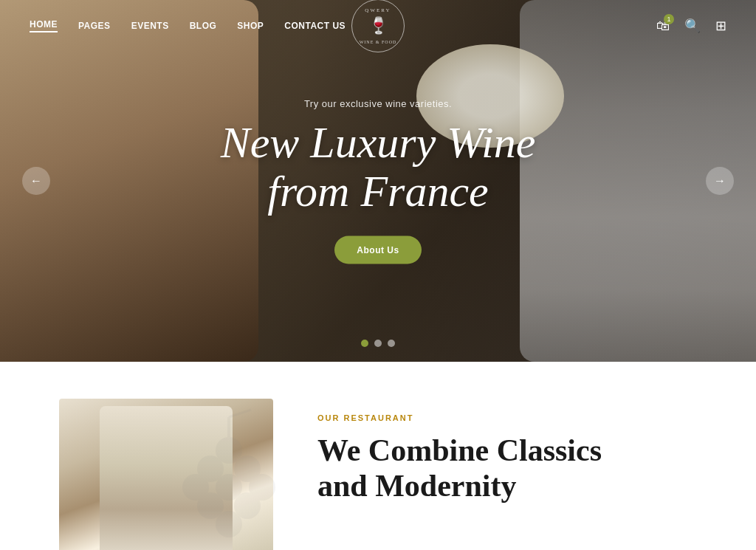 The image size is (756, 550). Describe the element at coordinates (378, 167) in the screenshot. I see `hero-title: New Luxury Wine from France` at that location.